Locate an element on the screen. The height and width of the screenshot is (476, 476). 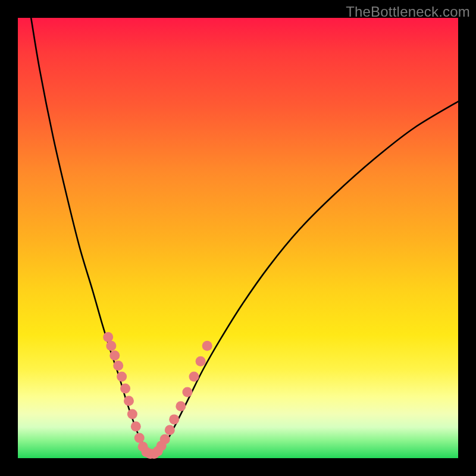
watermark-label: TheBottleneck.com is located at coordinates (408, 12).